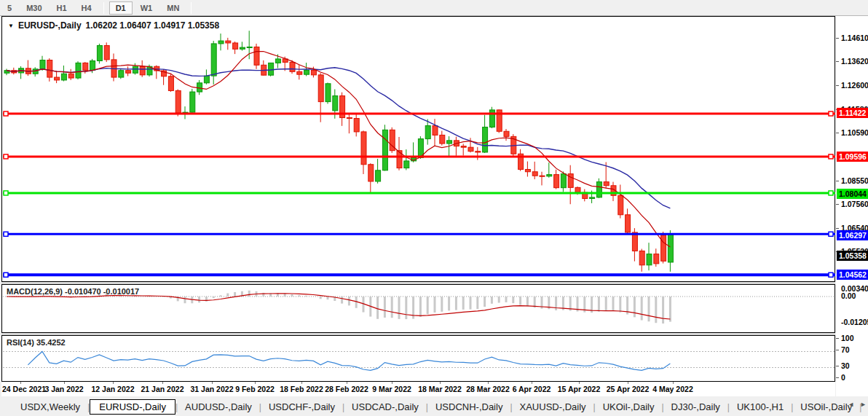  I want to click on timeframe-button-h1: H1, so click(62, 8).